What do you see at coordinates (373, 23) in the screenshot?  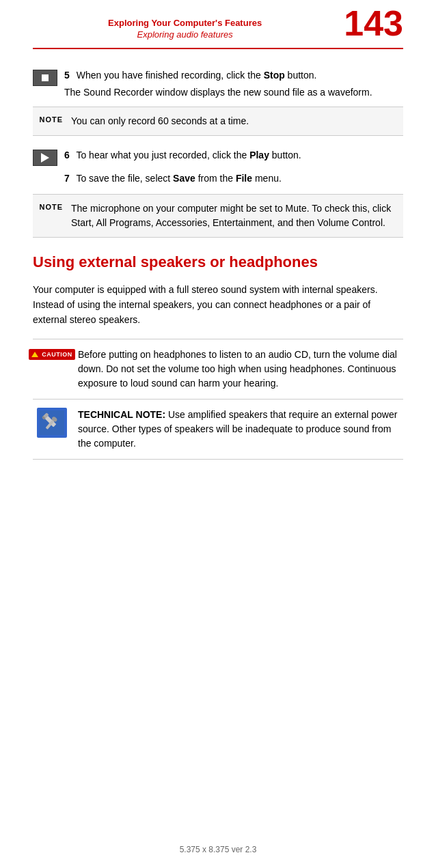 I see `page-number: 143` at bounding box center [373, 23].